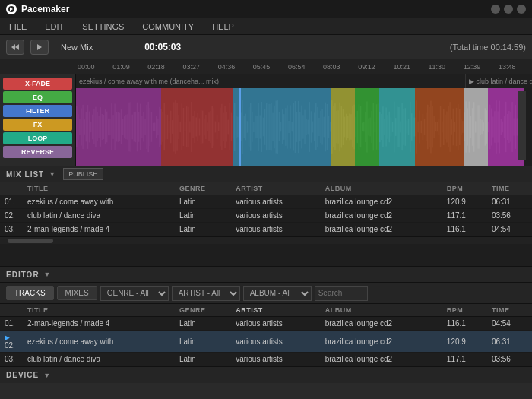  I want to click on ruler-tick: 01:09, so click(128, 67).